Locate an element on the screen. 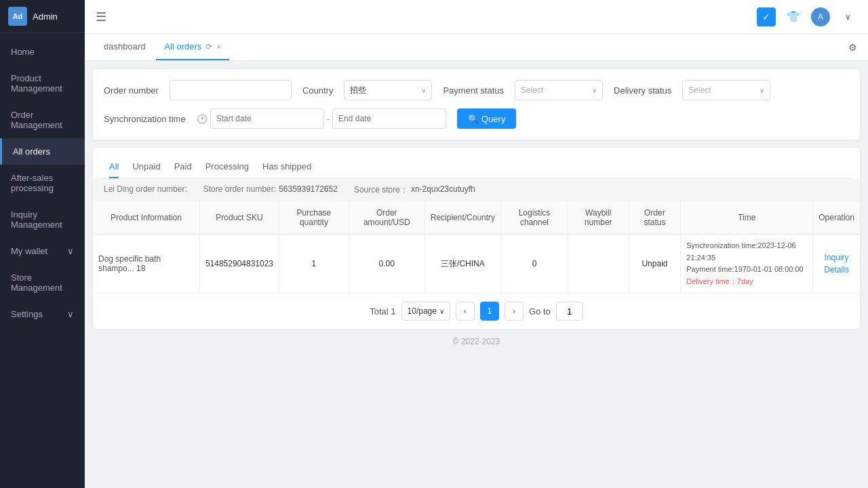 This screenshot has width=868, height=488. tab-all-orders-label: All orders is located at coordinates (183, 46).